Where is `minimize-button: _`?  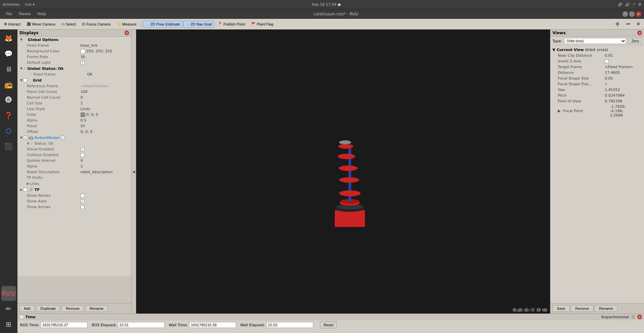 minimize-button: _ is located at coordinates (625, 14).